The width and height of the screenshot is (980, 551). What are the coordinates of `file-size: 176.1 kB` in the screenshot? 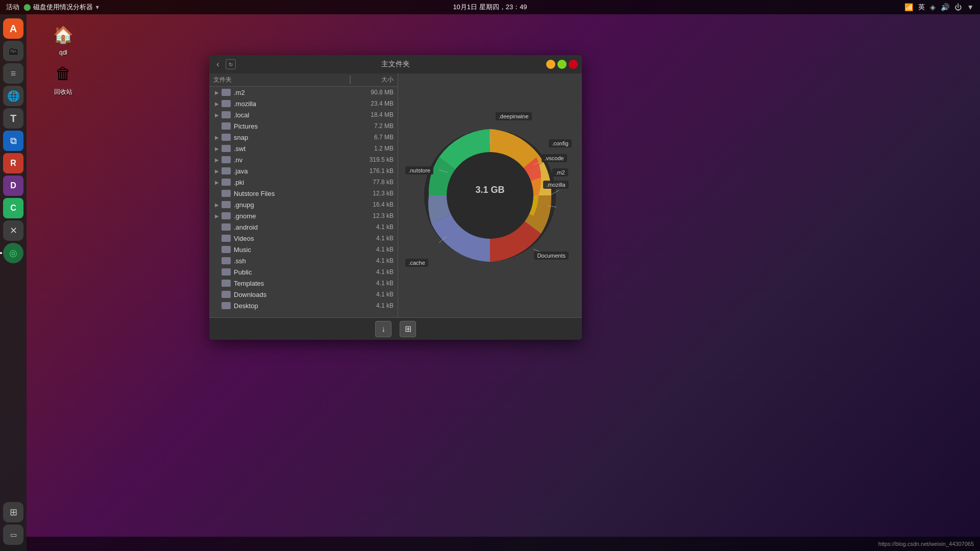 It's located at (373, 171).